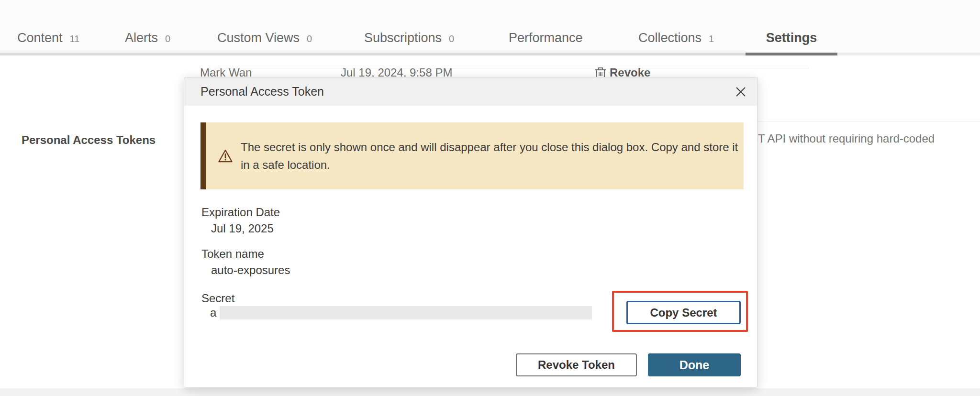 The height and width of the screenshot is (396, 980). What do you see at coordinates (676, 38) in the screenshot?
I see `tab-collections: Collections1` at bounding box center [676, 38].